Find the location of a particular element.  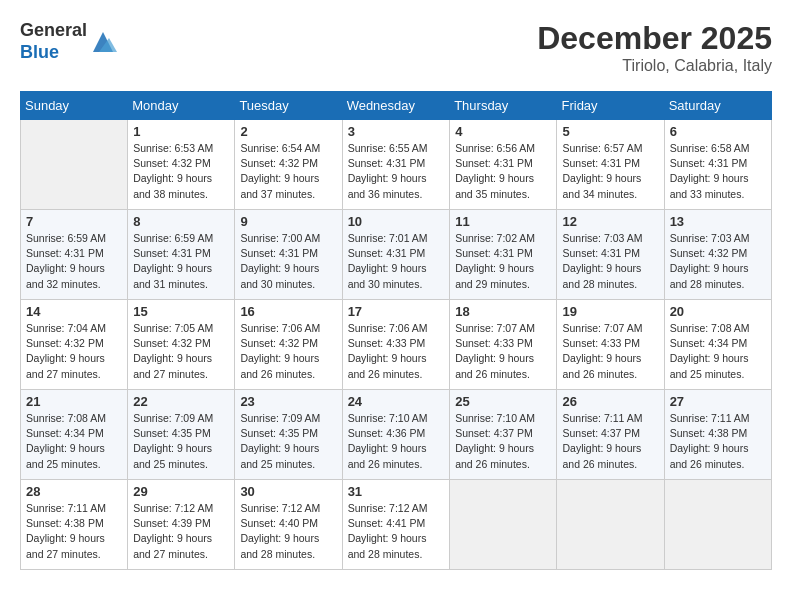

calendar-cell: 24Sunrise: 7:10 AM Sunset: 4:36 PM Dayli… is located at coordinates (396, 435).